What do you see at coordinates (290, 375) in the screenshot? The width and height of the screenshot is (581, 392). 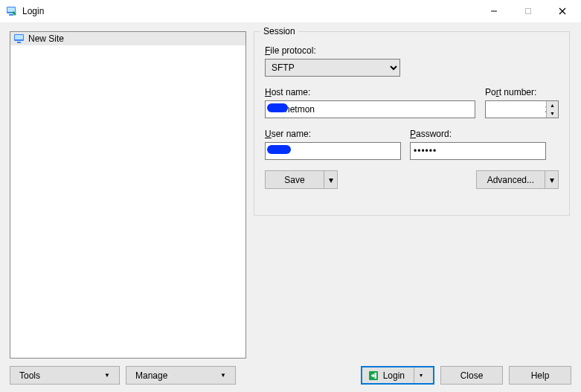 I see `footer-bar: Tools▼ Manage▼ Login ▾ Close Help` at bounding box center [290, 375].